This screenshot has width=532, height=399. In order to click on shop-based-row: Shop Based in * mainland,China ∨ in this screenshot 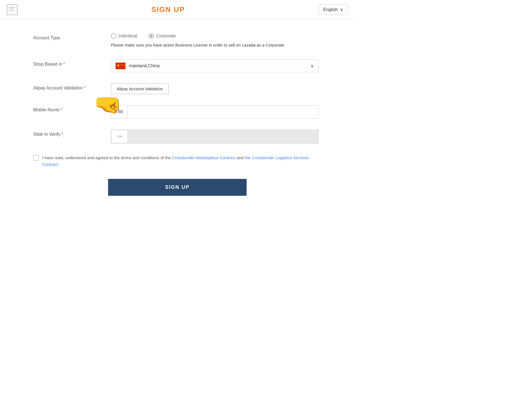, I will do `click(177, 66)`.